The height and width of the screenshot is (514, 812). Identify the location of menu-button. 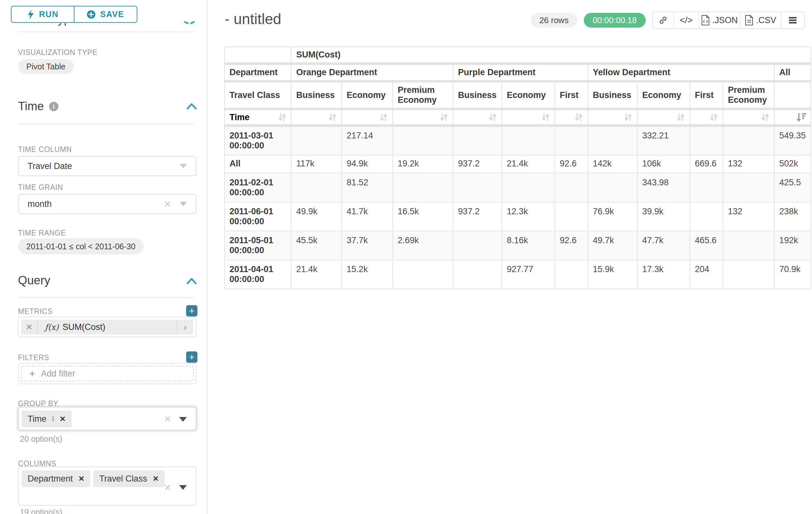
(792, 20).